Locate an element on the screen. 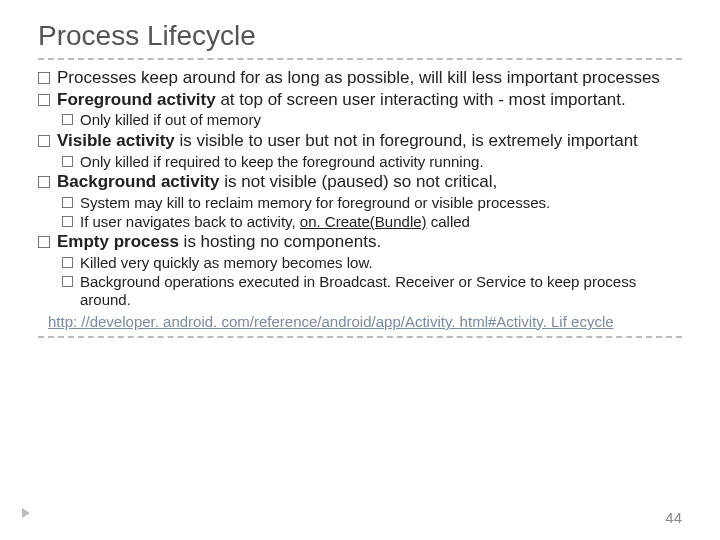 This screenshot has height=540, width=720. bullet-list: Background activity is not visible (paus… is located at coordinates (360, 182).